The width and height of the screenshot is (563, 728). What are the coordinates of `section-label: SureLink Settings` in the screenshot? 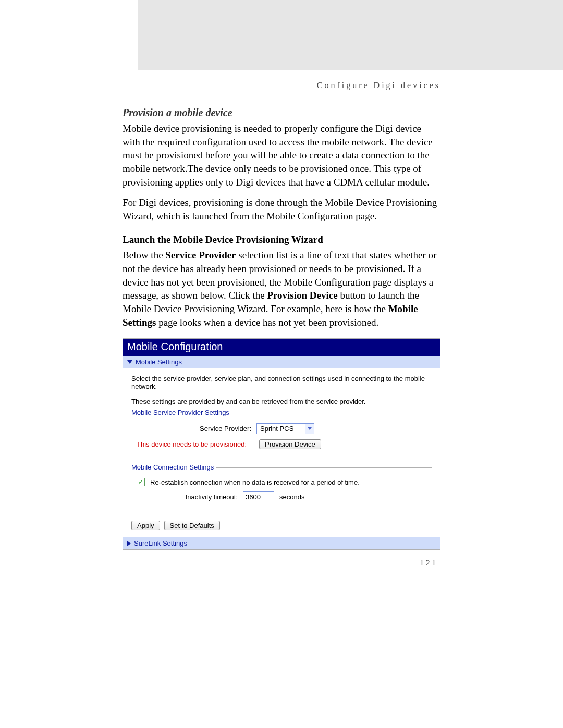 It's located at (161, 543).